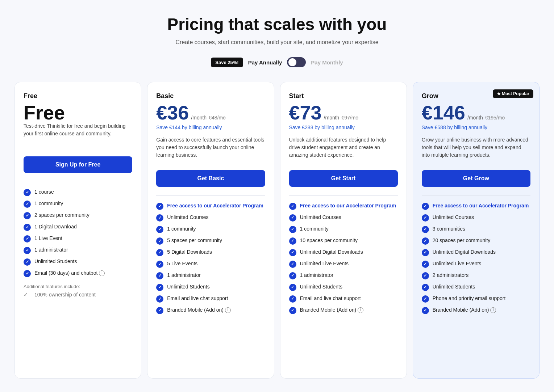 This screenshot has height=392, width=554. Describe the element at coordinates (343, 127) in the screenshot. I see `plan-save-text: Save €288 by billing annually` at that location.